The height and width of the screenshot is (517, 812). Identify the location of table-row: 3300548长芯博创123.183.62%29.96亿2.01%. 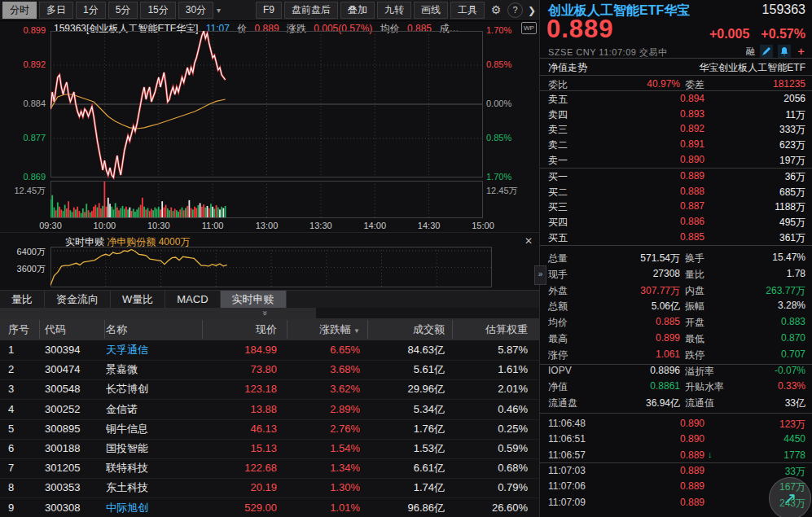
(270, 389).